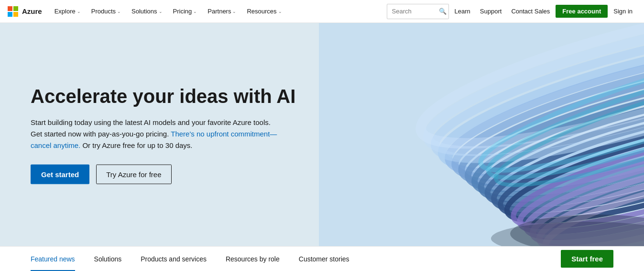  What do you see at coordinates (322, 259) in the screenshot?
I see `bottom-tab-bar: Featured news Solutions Products and ser…` at bounding box center [322, 259].